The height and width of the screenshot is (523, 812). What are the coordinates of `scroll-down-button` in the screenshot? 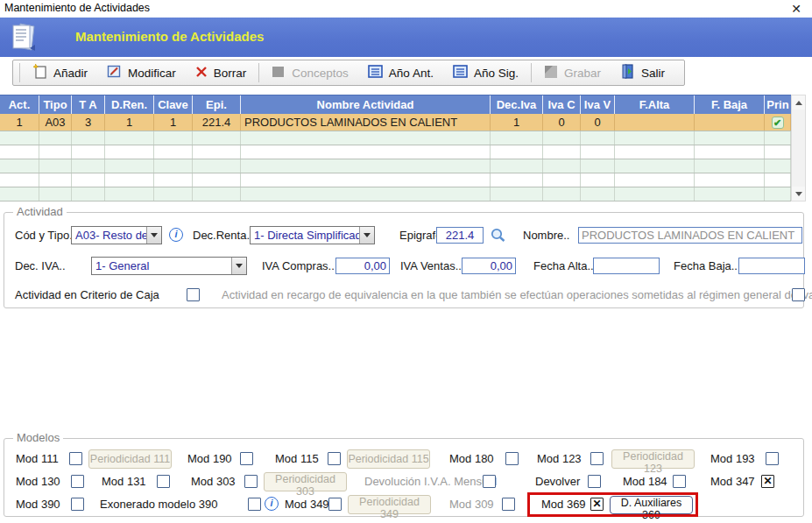 It's located at (799, 194).